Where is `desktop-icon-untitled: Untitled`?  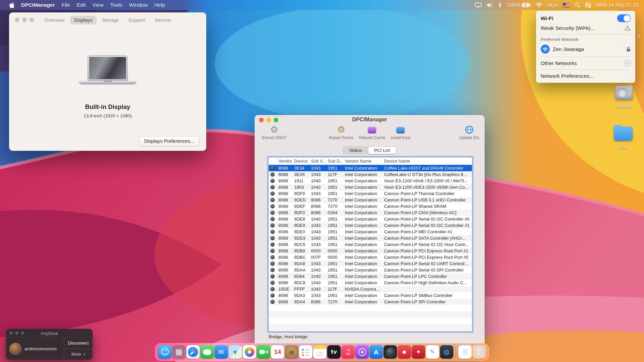
desktop-icon-untitled: Untitled is located at coordinates (624, 97).